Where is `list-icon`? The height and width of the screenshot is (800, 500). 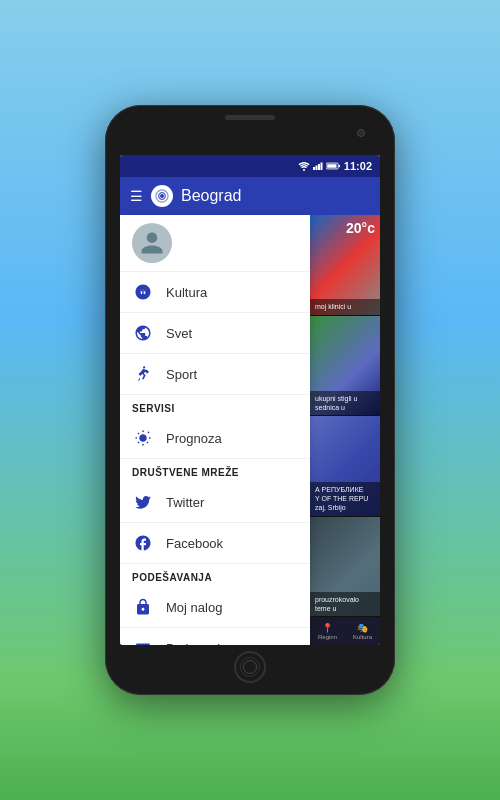 list-icon is located at coordinates (143, 641).